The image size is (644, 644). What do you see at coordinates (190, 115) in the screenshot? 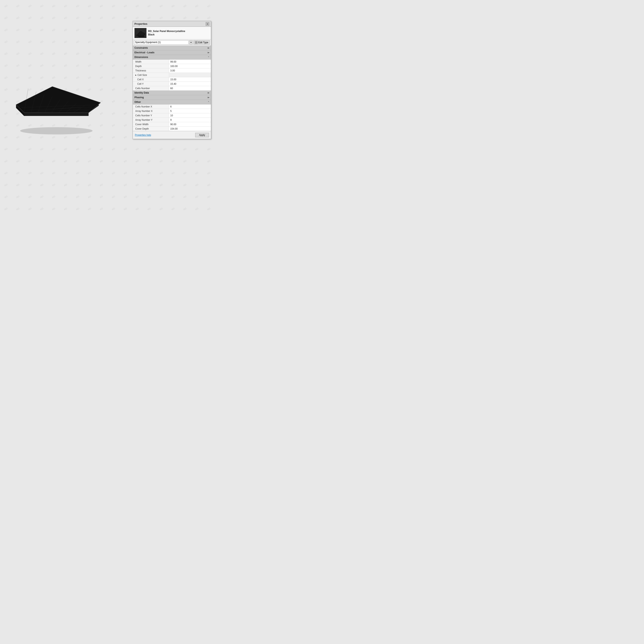
I see `prop-value-cells-number-y: 10` at bounding box center [190, 115].